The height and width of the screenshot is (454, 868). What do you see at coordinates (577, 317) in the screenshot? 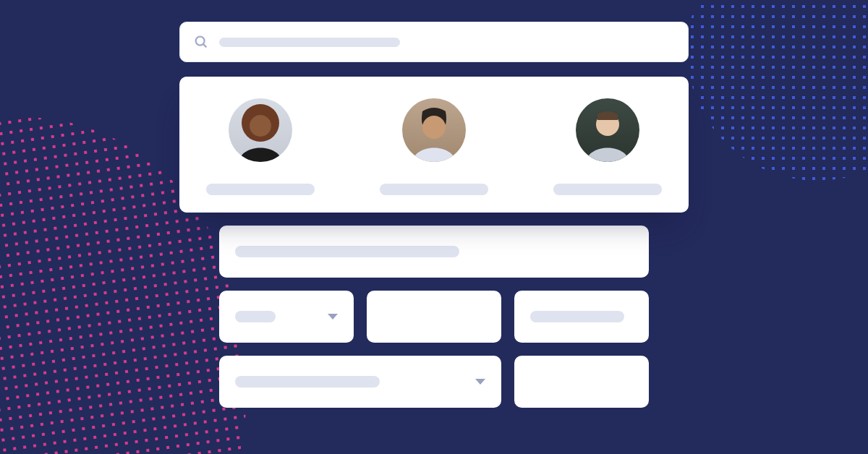
I see `field-label` at bounding box center [577, 317].